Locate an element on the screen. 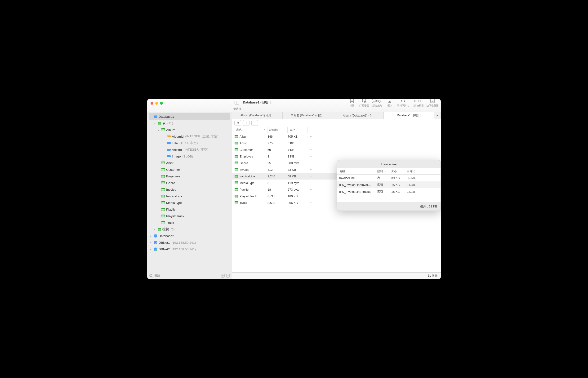 Image resolution: width=588 pixels, height=378 pixels. down-icon is located at coordinates (390, 101).